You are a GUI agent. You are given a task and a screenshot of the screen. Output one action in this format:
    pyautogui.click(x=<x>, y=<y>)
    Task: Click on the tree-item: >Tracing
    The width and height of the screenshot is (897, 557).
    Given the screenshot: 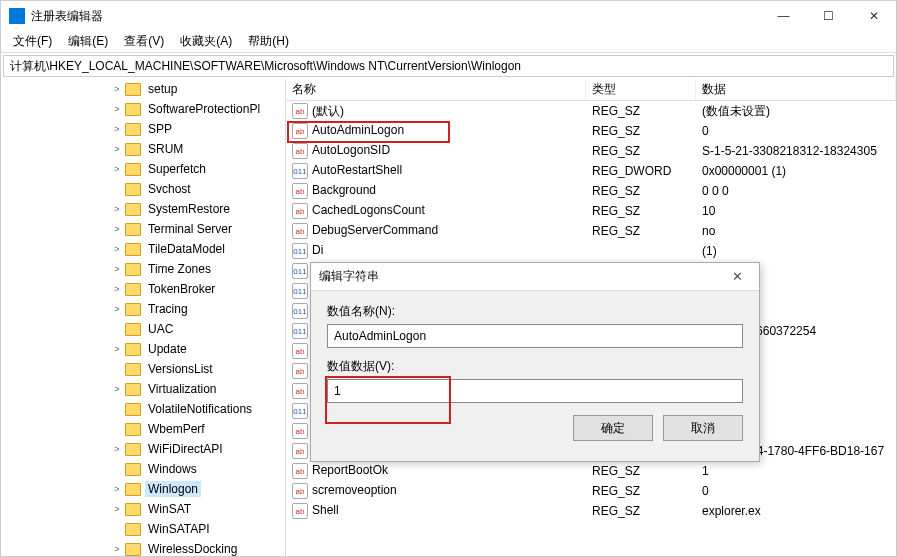 What is the action you would take?
    pyautogui.click(x=143, y=309)
    